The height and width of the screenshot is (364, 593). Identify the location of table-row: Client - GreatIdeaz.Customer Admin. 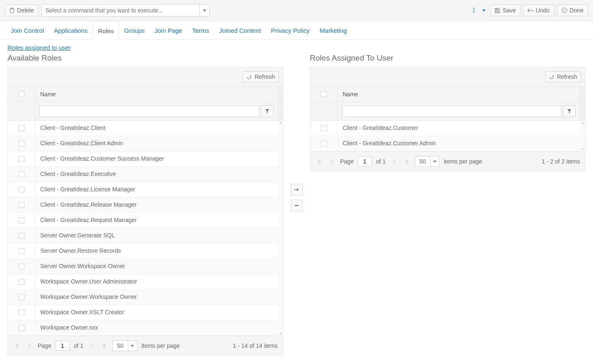
(448, 144).